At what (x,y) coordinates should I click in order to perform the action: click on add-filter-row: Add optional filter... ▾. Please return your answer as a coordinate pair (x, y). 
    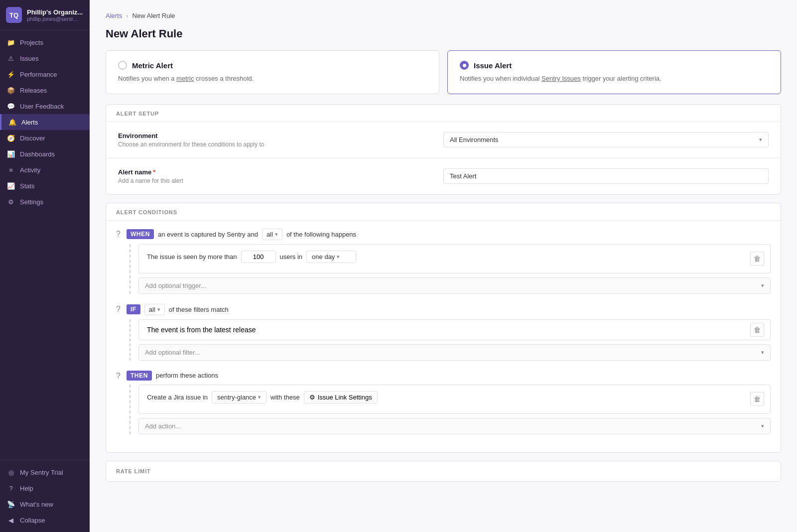
    Looking at the image, I should click on (454, 353).